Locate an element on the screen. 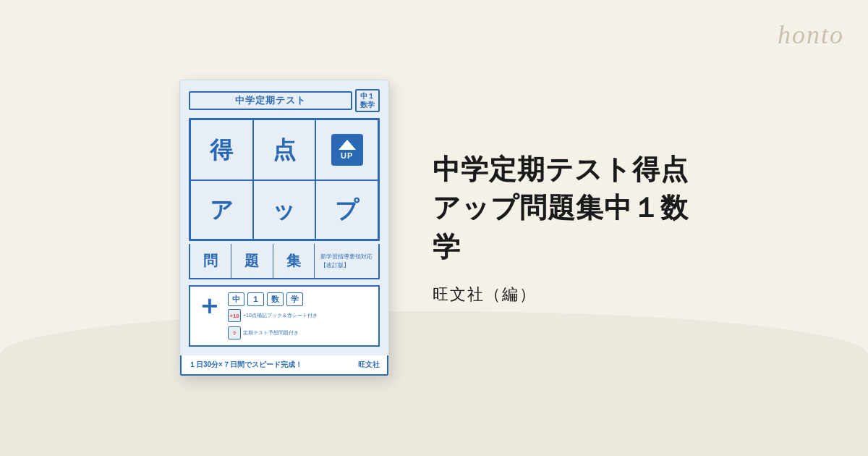  test-icon: ? is located at coordinates (234, 333).